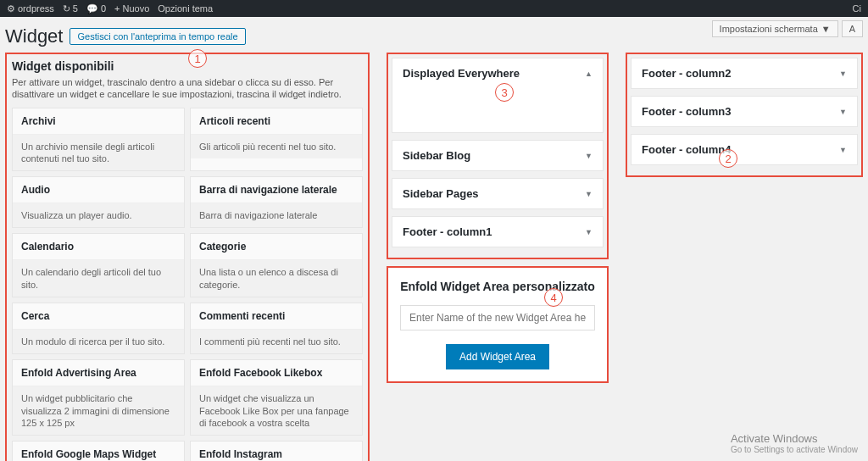 This screenshot has width=868, height=461. Describe the element at coordinates (98, 265) in the screenshot. I see `widget-item: CalendarioUn calendario degli articoli d…` at that location.